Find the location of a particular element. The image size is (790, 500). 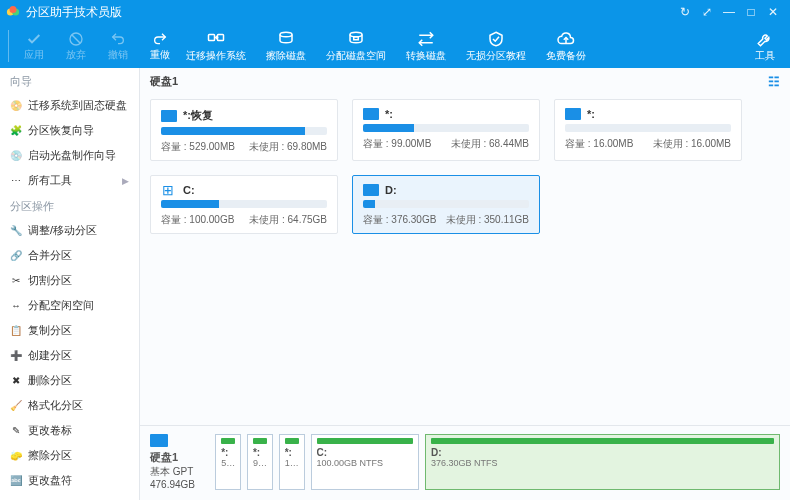

sidebar-item-icon: 📀 is located at coordinates (16, 106).